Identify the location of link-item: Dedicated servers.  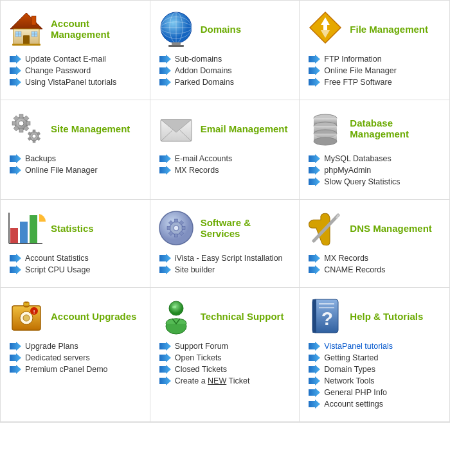
(58, 358).